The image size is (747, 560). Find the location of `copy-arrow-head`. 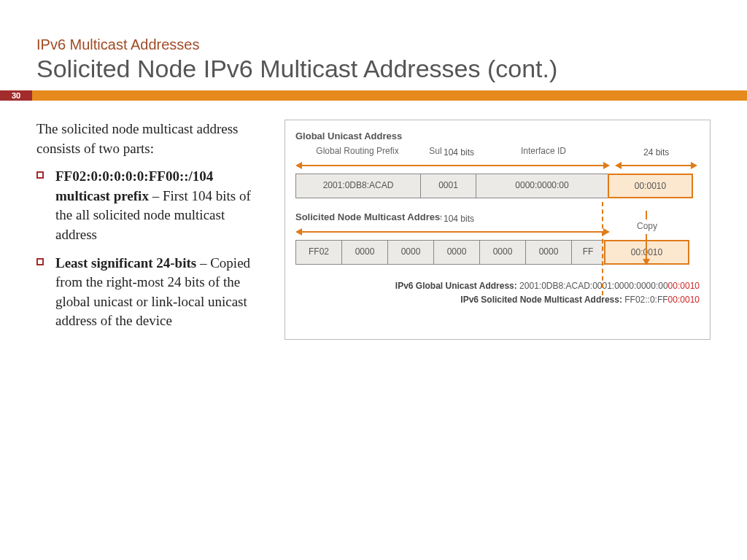

copy-arrow-head is located at coordinates (646, 262).